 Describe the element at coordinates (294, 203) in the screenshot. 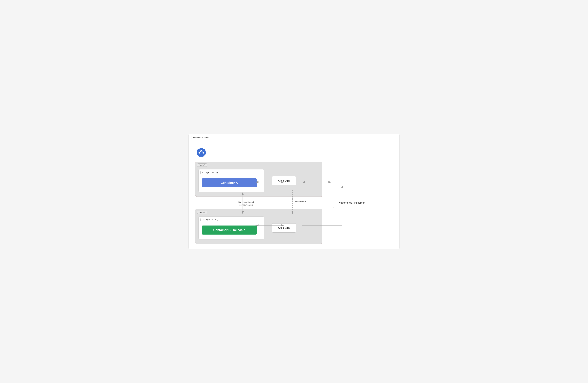

I see `full-diagram: Node 1 Pod A (IP: 10.1.1.2) Container A …` at that location.